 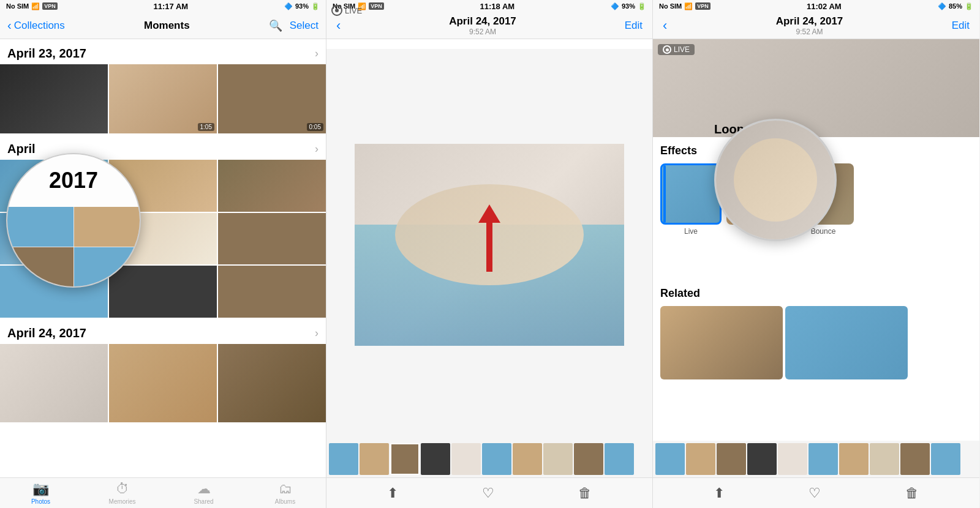 What do you see at coordinates (317, 333) in the screenshot?
I see `chevron-3: ›` at bounding box center [317, 333].